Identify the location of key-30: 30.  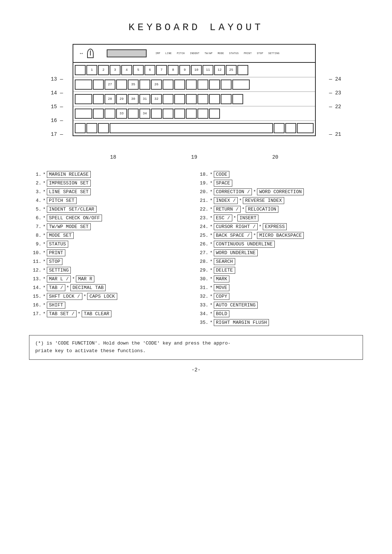
(133, 99).